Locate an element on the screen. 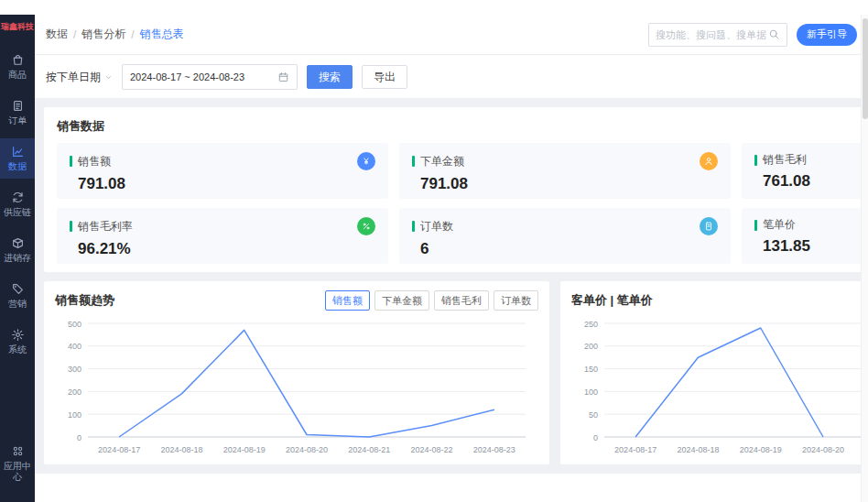 The width and height of the screenshot is (868, 502). breadcrumb-item: 数据 is located at coordinates (57, 35).